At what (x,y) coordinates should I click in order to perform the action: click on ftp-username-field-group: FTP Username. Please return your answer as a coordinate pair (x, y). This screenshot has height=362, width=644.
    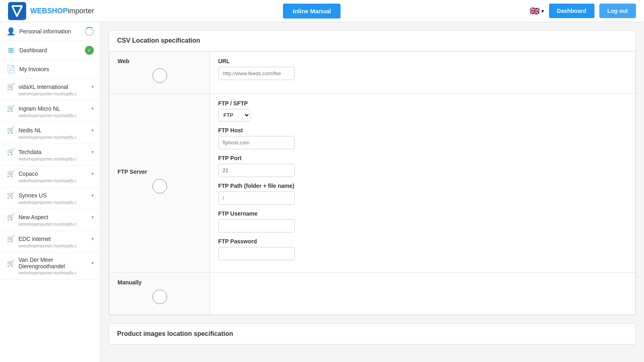
    Looking at the image, I should click on (423, 221).